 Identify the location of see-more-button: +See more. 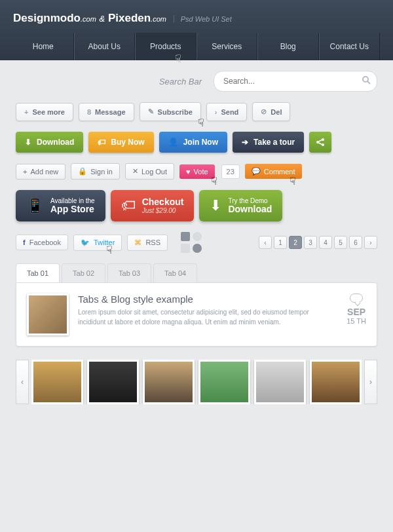
(45, 112).